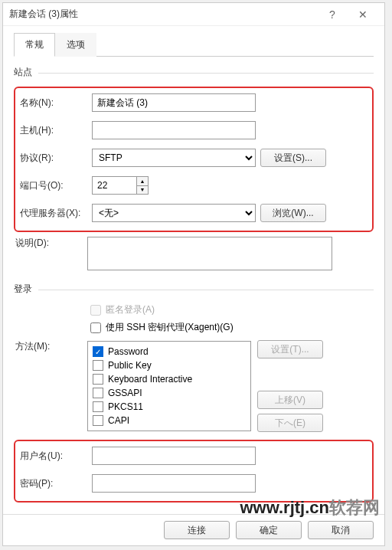  What do you see at coordinates (269, 530) in the screenshot?
I see `ok-button: 确定` at bounding box center [269, 530].